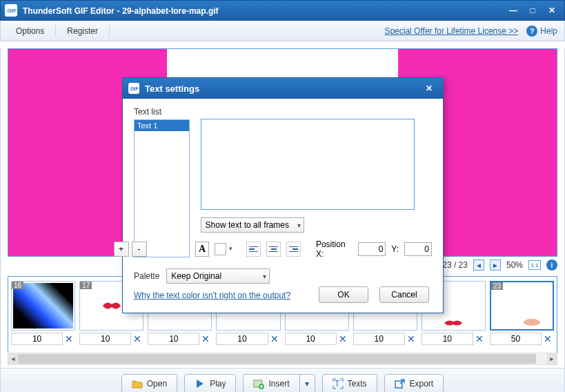 The image size is (565, 392). Describe the element at coordinates (83, 31) in the screenshot. I see `menu-register: Register` at that location.